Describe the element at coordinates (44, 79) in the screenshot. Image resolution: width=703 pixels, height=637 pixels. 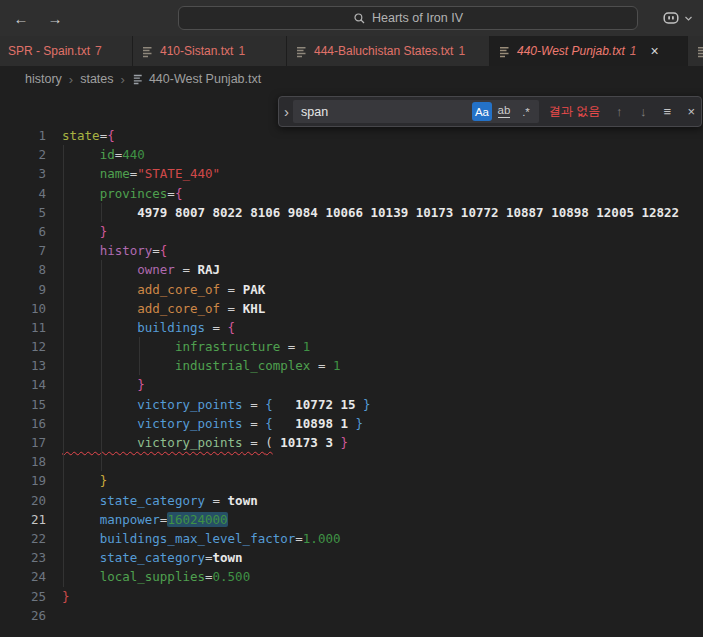
I see `breadcrumb-item-history: history` at that location.